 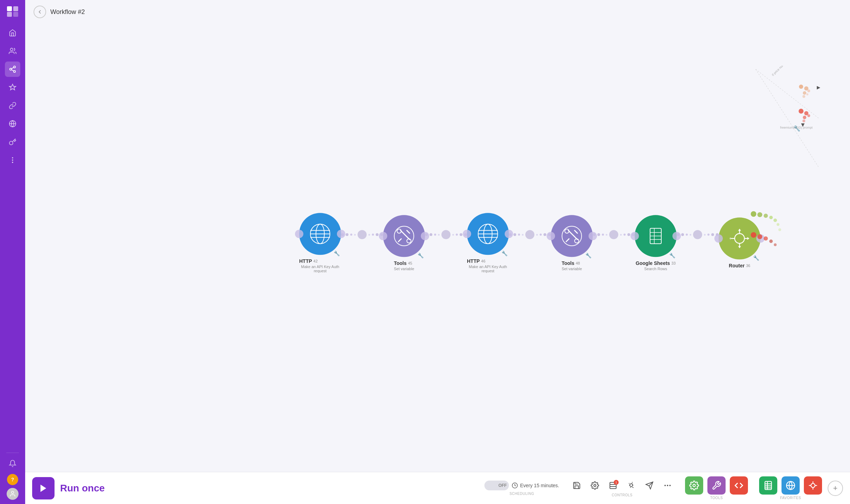 I want to click on sidebar-item-connections, so click(x=13, y=106).